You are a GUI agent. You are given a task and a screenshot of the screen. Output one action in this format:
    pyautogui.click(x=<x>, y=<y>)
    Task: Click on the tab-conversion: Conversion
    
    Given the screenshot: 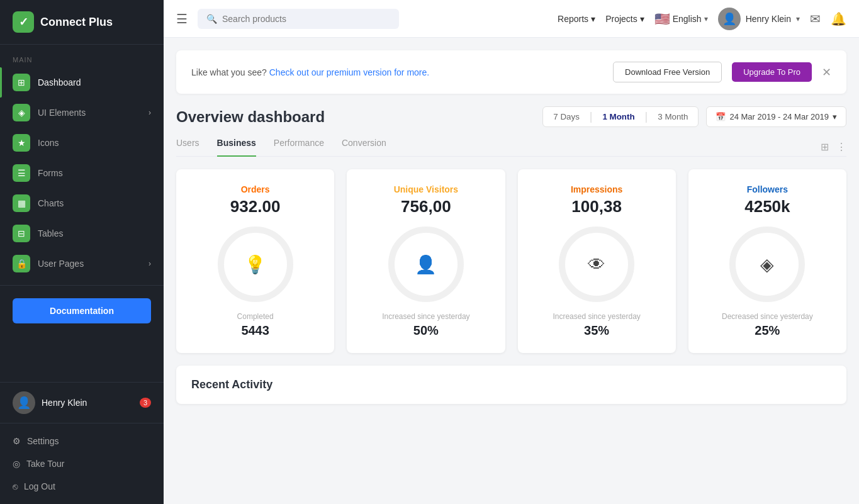 What is the action you would take?
    pyautogui.click(x=364, y=147)
    